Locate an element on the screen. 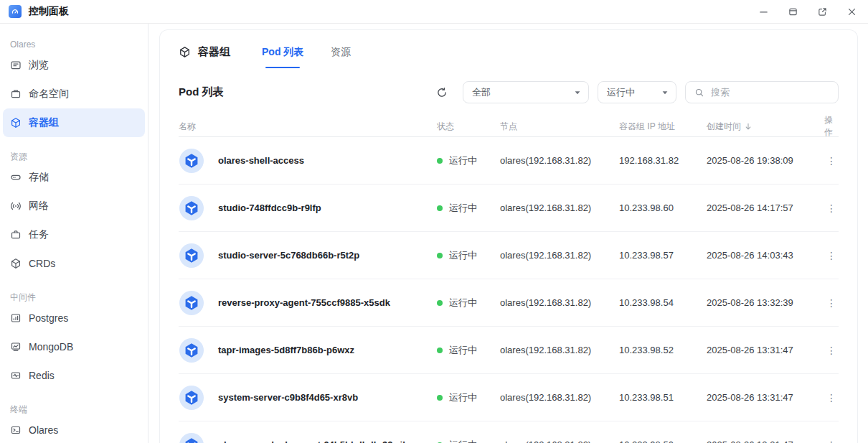  table-row: studio-748ffdcc9b-r9lfp 运行中 olares(192.1… is located at coordinates (509, 208).